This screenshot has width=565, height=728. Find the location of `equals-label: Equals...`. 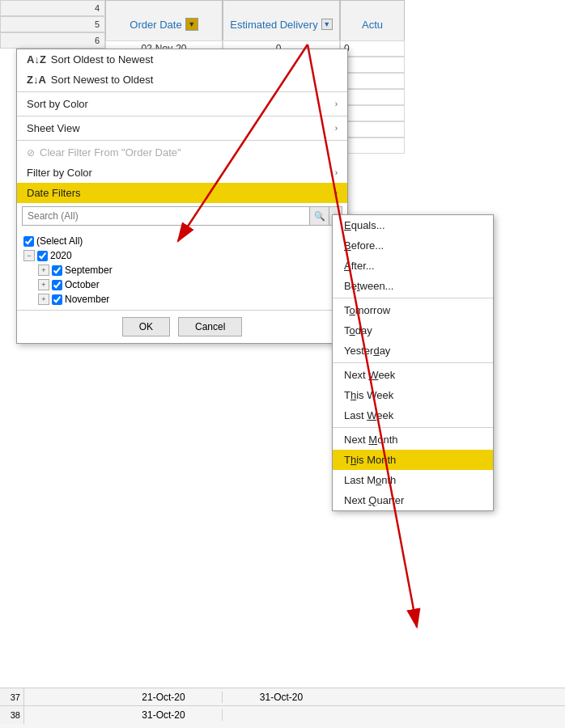

equals-label: Equals... is located at coordinates (364, 225).